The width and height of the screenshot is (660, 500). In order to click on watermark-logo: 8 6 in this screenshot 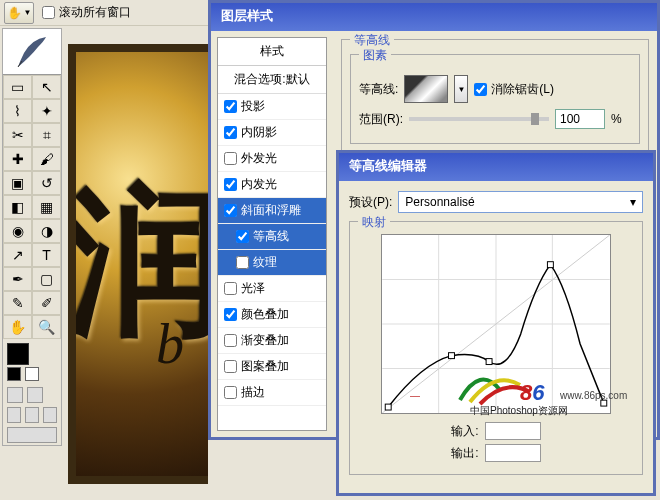, I will do `click(532, 393)`.